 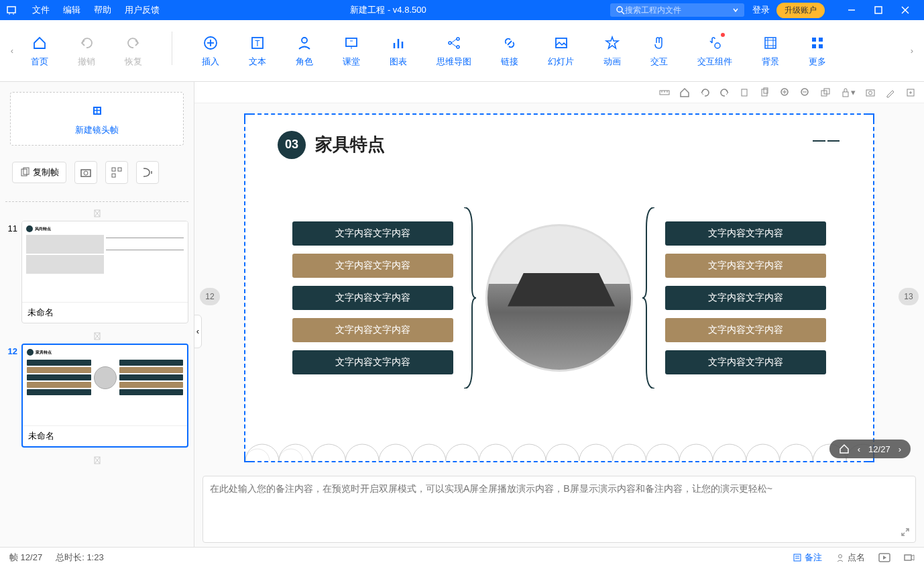 What do you see at coordinates (801, 11) in the screenshot?
I see `upgrade-button: 升级账户` at bounding box center [801, 11].